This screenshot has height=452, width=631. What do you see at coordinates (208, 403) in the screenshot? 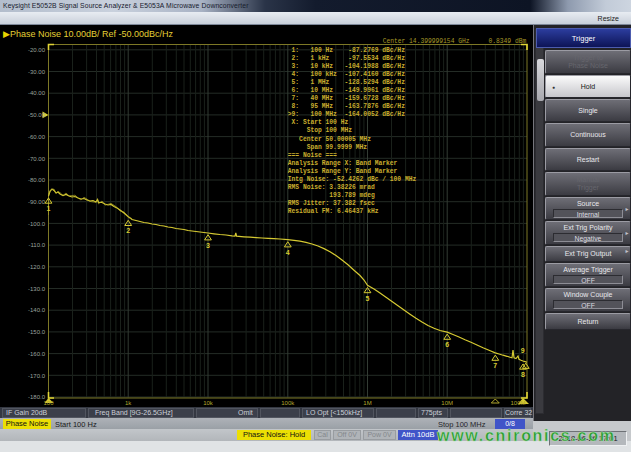
I see `svg-text: 10k` at bounding box center [208, 403].